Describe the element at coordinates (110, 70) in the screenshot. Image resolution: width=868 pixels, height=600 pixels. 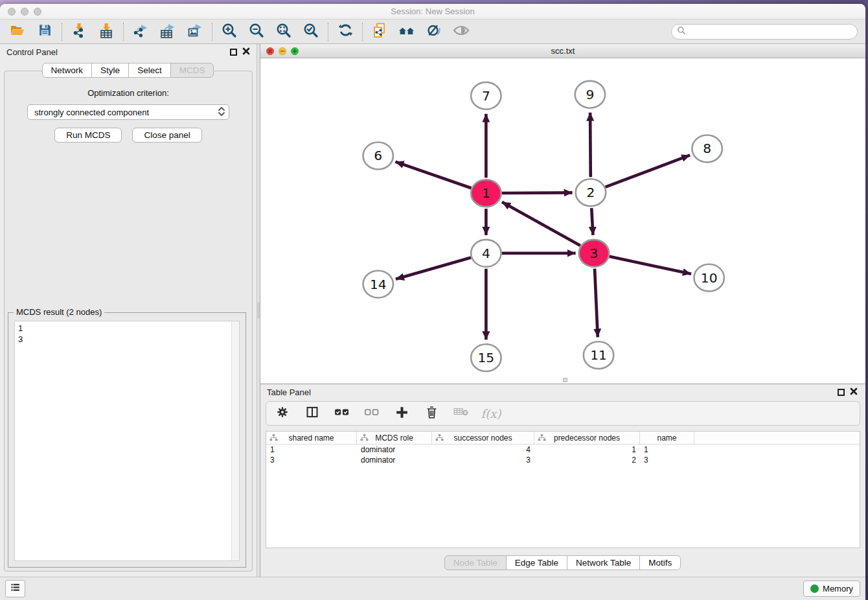
I see `tab-style: Style` at that location.